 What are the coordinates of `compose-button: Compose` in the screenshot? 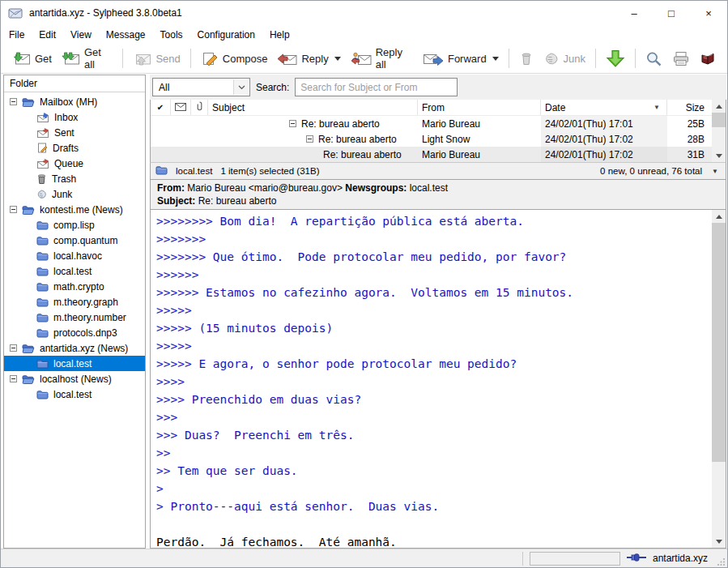 It's located at (235, 58).